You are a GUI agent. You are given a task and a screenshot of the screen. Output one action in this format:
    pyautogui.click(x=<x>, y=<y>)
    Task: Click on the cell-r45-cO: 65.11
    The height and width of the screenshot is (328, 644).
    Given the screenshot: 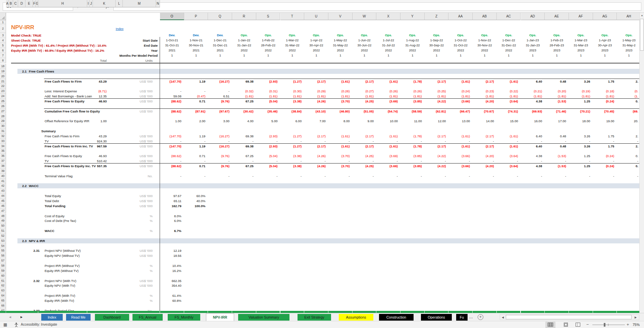 What is the action you would take?
    pyautogui.click(x=171, y=201)
    